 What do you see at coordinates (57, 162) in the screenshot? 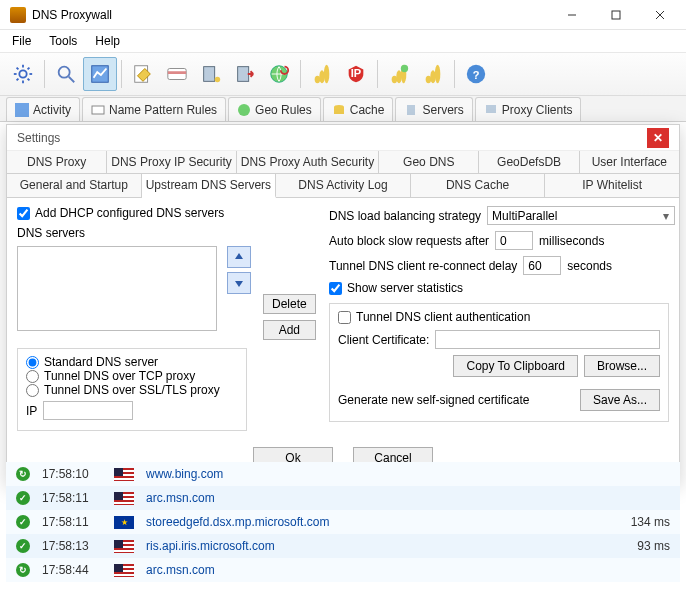
I see `dtab-dns-proxy: DNS Proxy` at bounding box center [57, 162].